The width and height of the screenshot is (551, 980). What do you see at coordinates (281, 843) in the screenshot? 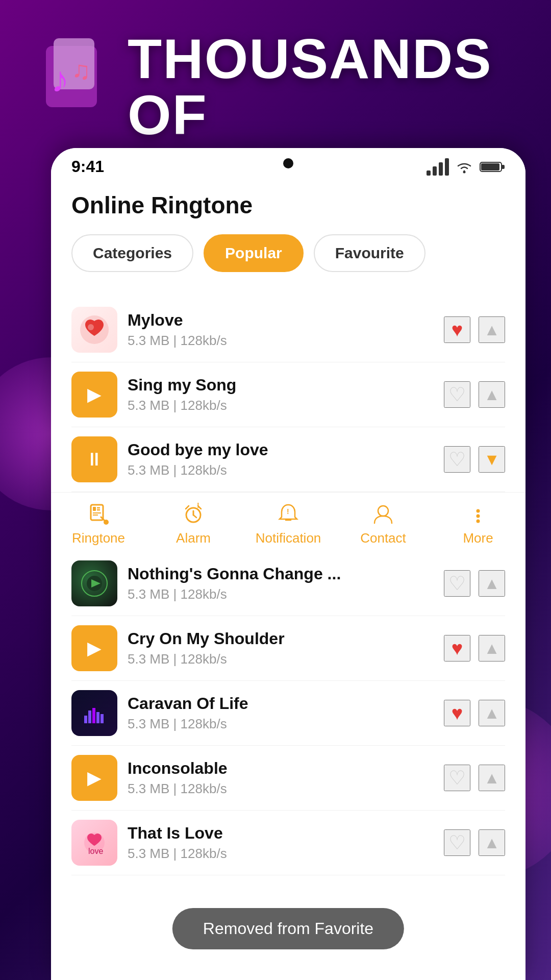
I see `song-info-thatlove: That Is Love 5.3 MB | 128kb/s` at bounding box center [281, 843].